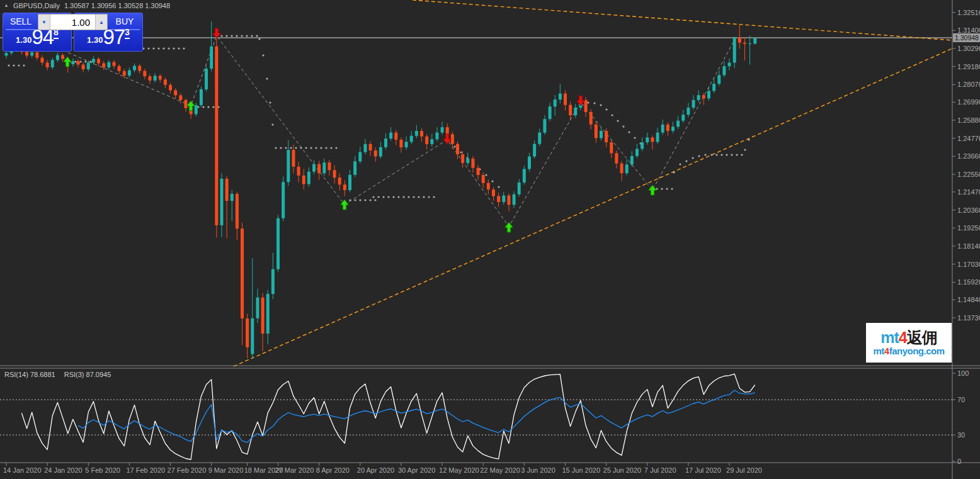 The width and height of the screenshot is (980, 479). Describe the element at coordinates (969, 246) in the screenshot. I see `price-axis-label: 1.18140` at that location.